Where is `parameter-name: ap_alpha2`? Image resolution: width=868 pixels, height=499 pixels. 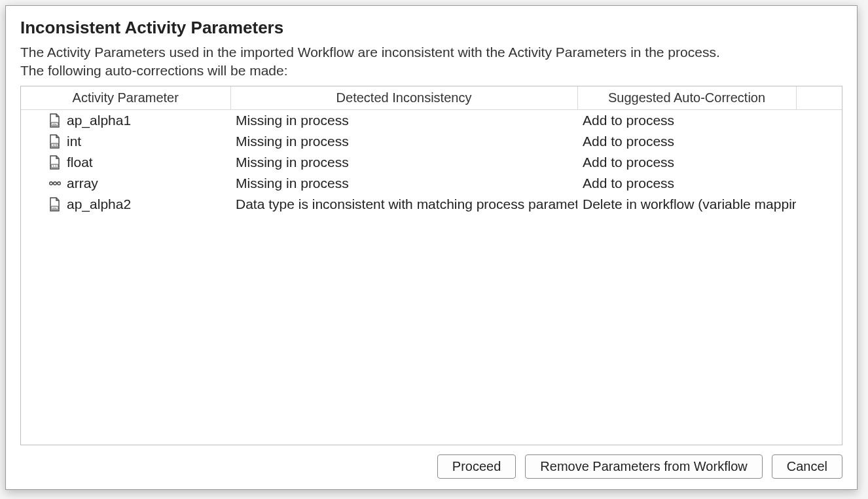
parameter-name: ap_alpha2 is located at coordinates (99, 204).